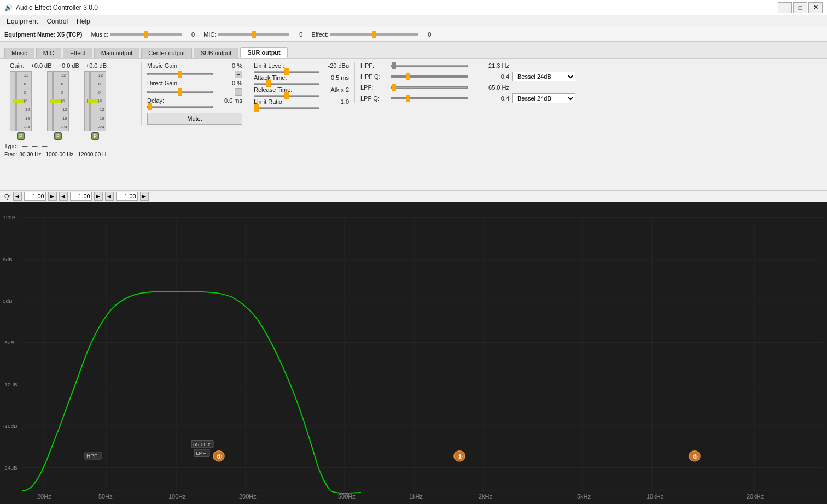 This screenshot has width=827, height=504. I want to click on delay-value: 0.0 ms, so click(226, 101).